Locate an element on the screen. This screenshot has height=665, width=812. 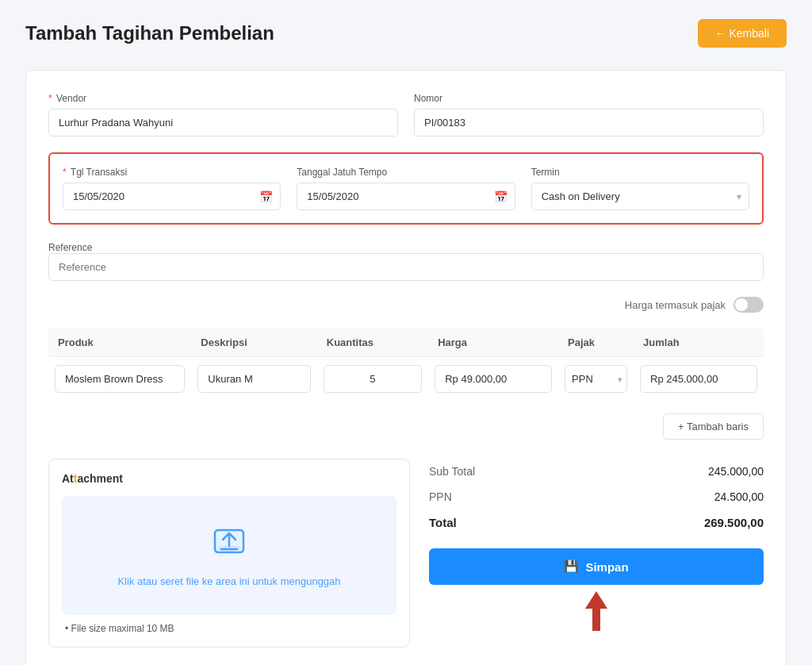
tgl-transaksi-group: * Tgl Transaksi 📅 is located at coordinates (171, 189).